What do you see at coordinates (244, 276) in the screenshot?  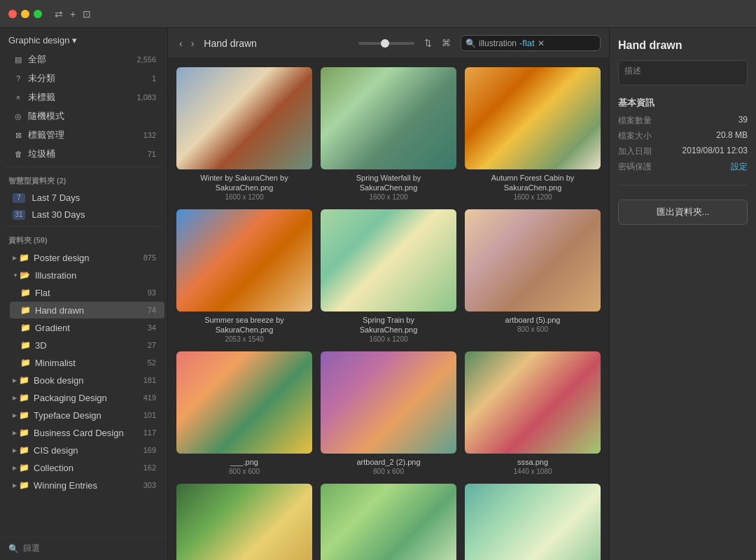 I see `grid-item-summer: Summer sea breeze bySakuraChen.png 2053 …` at bounding box center [244, 276].